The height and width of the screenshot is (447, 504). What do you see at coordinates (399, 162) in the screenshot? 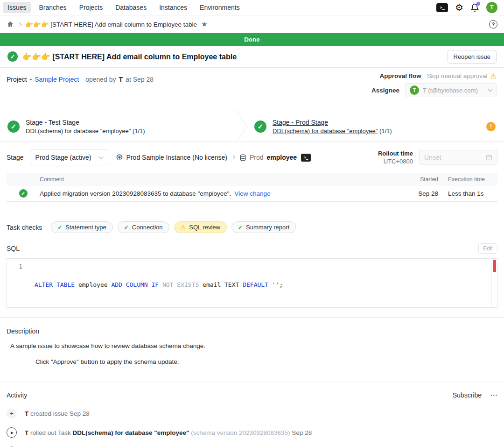
I see `rollout-timezone: UTC+0800` at bounding box center [399, 162].